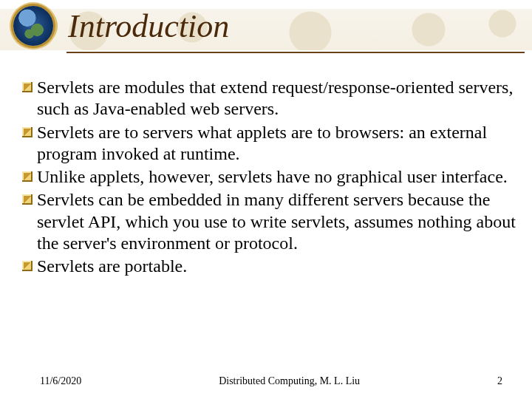 This screenshot has height=399, width=532. I want to click on bullet-text: Servlets can be embedded in many differe…, so click(278, 222).